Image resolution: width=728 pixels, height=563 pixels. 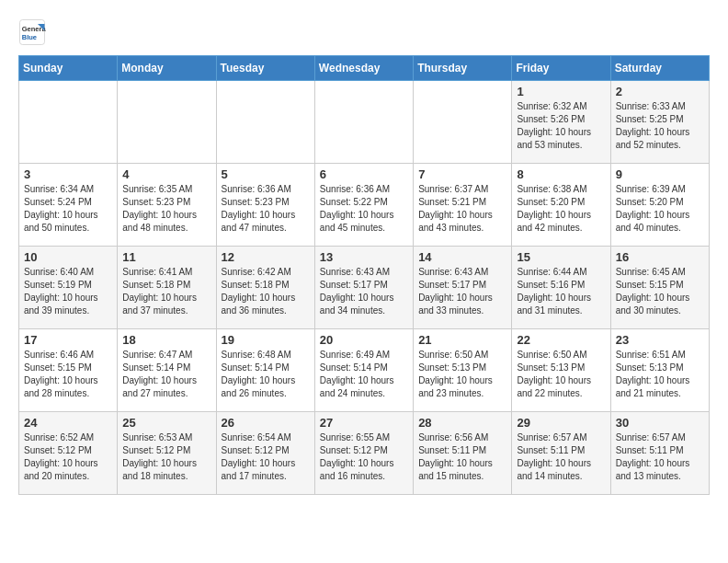 What do you see at coordinates (265, 371) in the screenshot?
I see `calendar-cell: 19Sunrise: 6:48 AM Sunset: 5:14 PM Dayli…` at bounding box center [265, 371].